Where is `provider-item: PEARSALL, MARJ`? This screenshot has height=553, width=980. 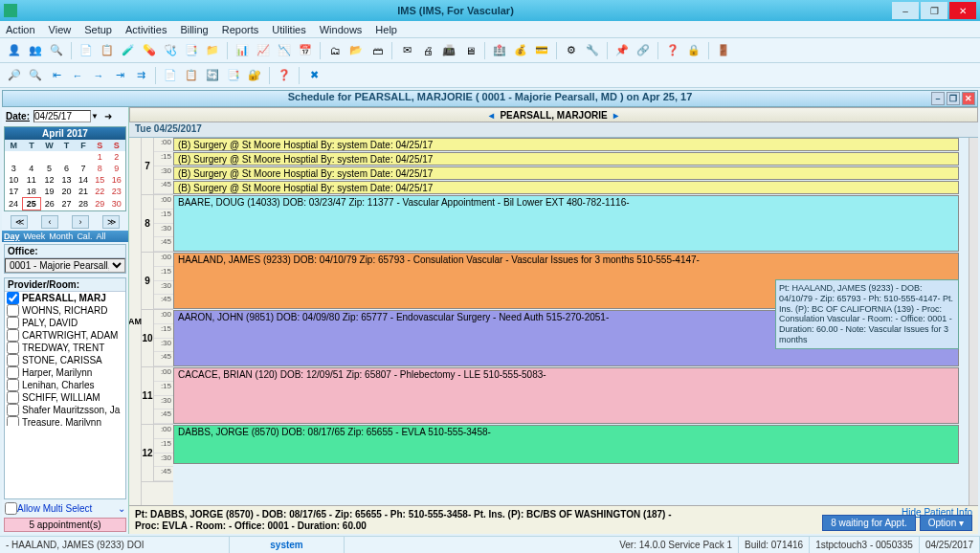
provider-item: PEARSALL, MARJ is located at coordinates (65, 299).